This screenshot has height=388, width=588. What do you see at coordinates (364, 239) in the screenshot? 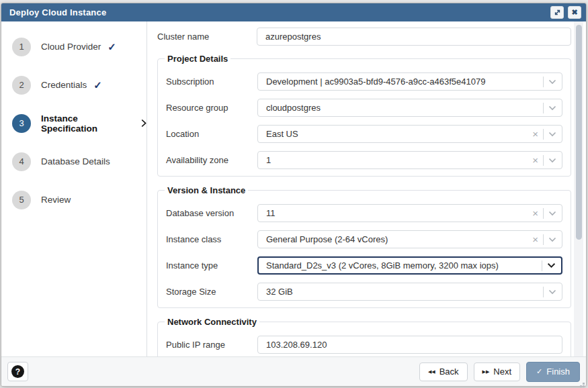
I see `instance-class-row: Instance class General Purpose (2-64 vCo…` at bounding box center [364, 239].